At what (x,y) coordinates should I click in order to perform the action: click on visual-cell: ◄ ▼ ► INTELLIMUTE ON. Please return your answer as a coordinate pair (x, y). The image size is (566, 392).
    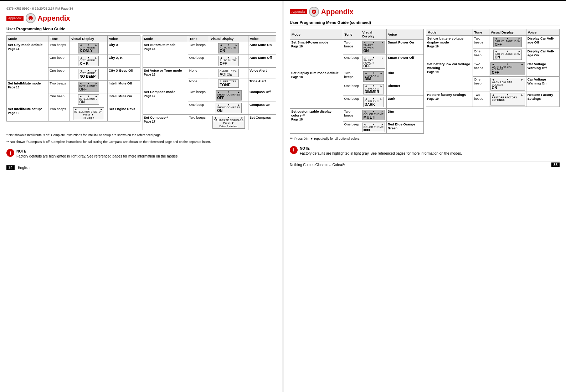
    Looking at the image, I should click on (88, 100).